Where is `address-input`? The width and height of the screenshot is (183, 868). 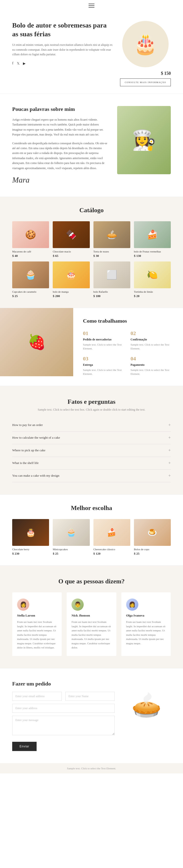 address-input is located at coordinates (63, 708).